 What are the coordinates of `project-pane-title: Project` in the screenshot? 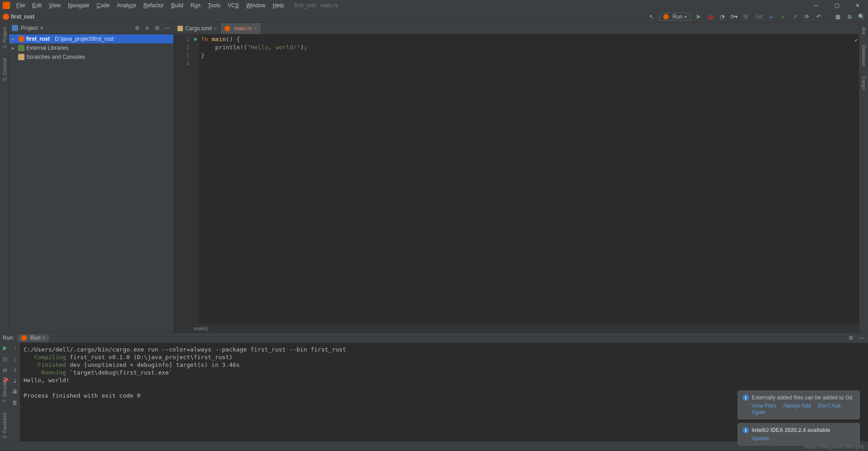 It's located at (29, 28).